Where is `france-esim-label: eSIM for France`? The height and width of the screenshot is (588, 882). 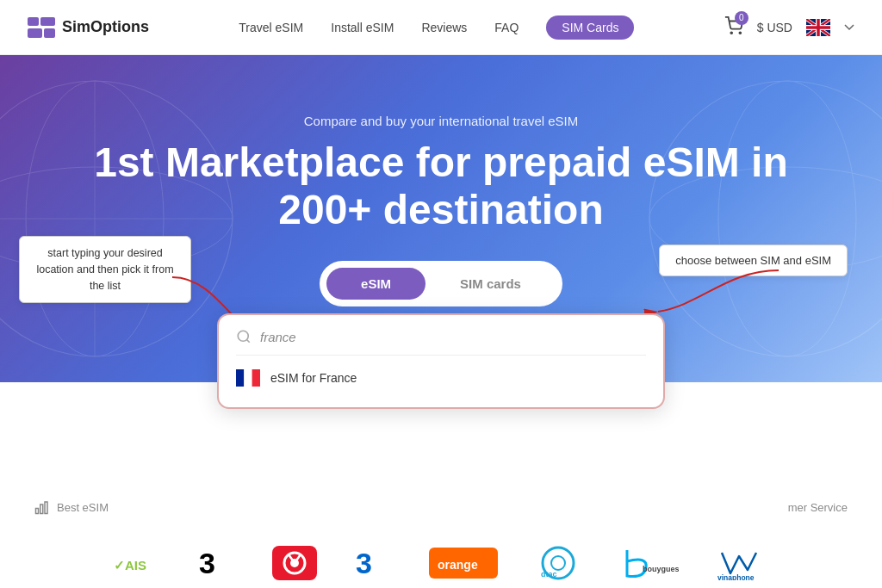
france-esim-label: eSIM for France is located at coordinates (314, 378).